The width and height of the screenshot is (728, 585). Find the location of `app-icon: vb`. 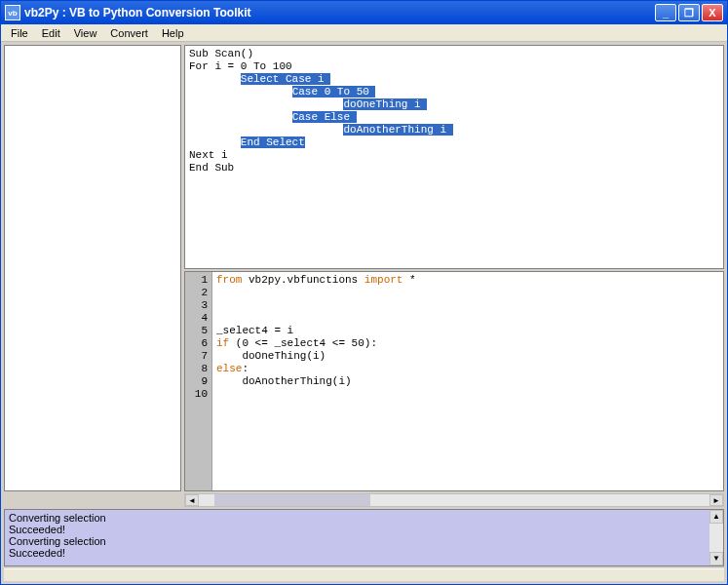

app-icon: vb is located at coordinates (13, 13).